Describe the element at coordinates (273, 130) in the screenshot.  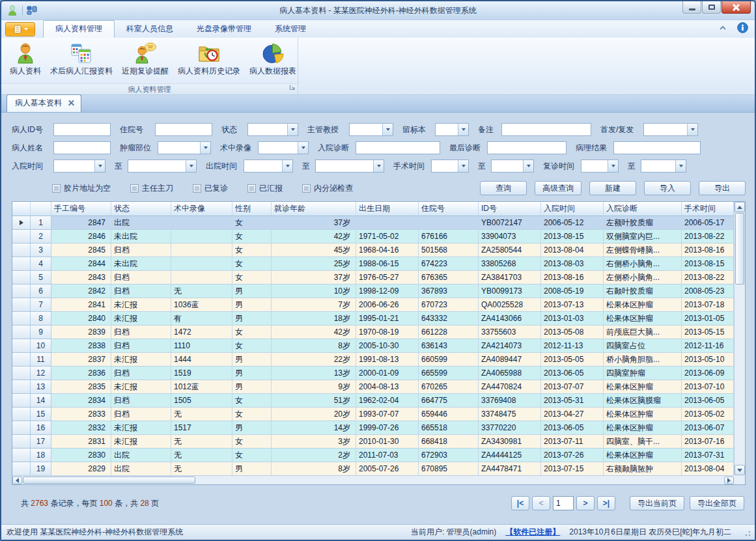
I see `status-combo` at that location.